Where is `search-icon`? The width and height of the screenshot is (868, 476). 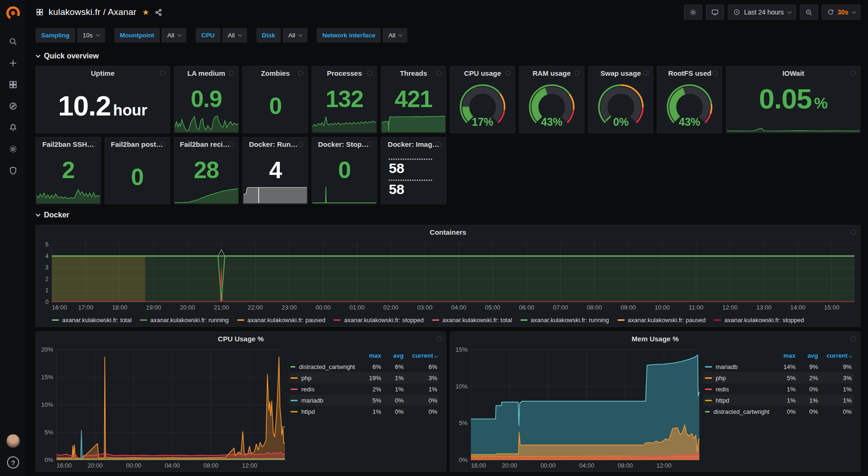 search-icon is located at coordinates (13, 42).